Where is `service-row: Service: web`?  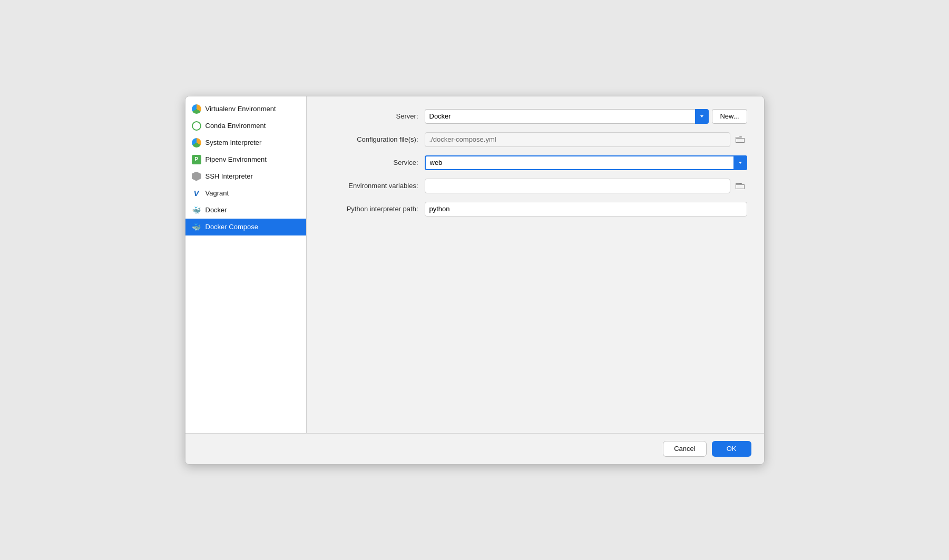 service-row: Service: web is located at coordinates (535, 163).